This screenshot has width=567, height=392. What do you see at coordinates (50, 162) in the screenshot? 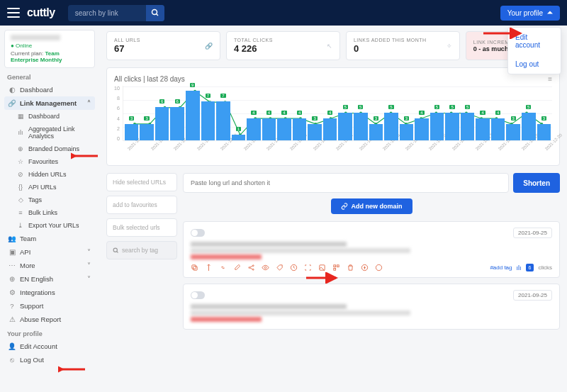
I see `sidebar-sub-favourites: ☆Favourites` at bounding box center [50, 162].